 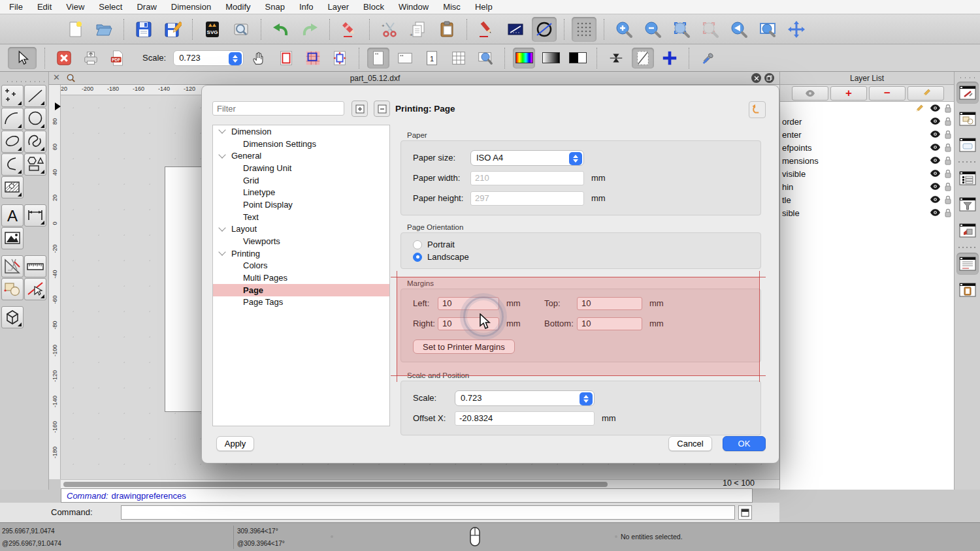 What do you see at coordinates (432, 58) in the screenshot?
I see `single-page-button: 1` at bounding box center [432, 58].